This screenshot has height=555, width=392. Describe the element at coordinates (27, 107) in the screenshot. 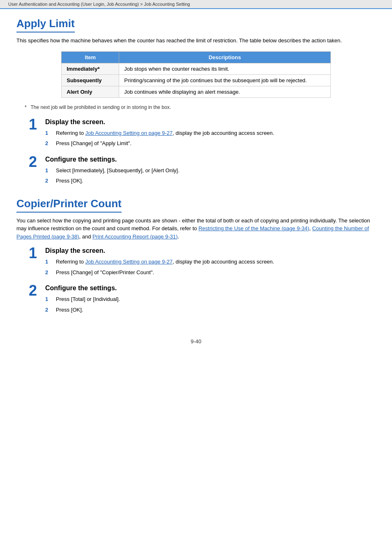

I see `footnote-asterisk: *` at that location.